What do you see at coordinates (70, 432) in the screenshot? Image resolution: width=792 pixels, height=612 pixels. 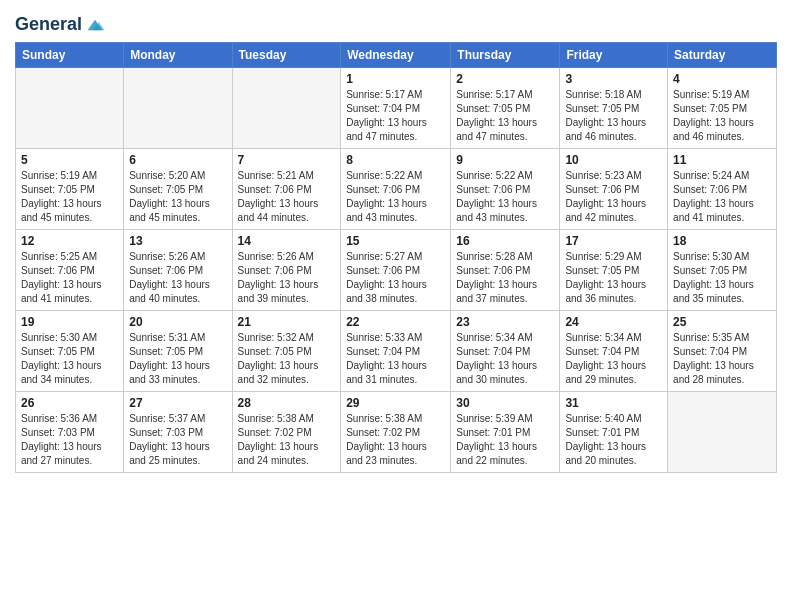 I see `day-cell: 26Sunrise: 5:36 AMSunset: 7:03 PMDayligh…` at bounding box center [70, 432].